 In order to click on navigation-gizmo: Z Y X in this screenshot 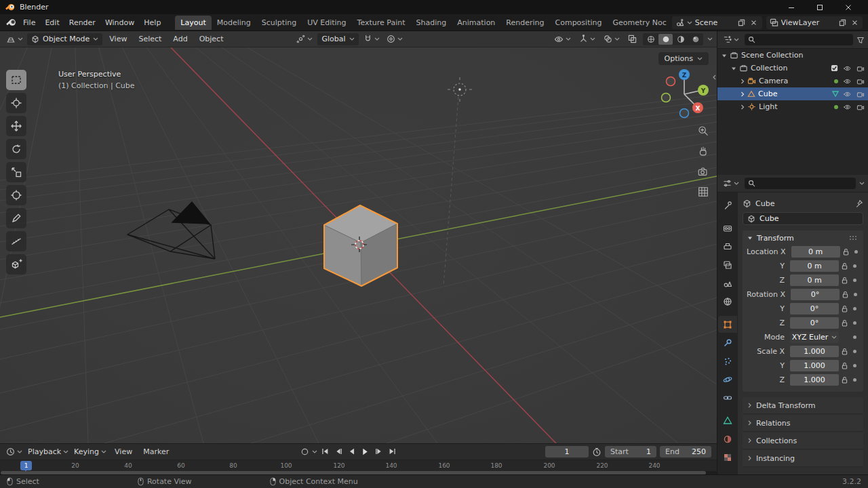, I will do `click(684, 94)`.